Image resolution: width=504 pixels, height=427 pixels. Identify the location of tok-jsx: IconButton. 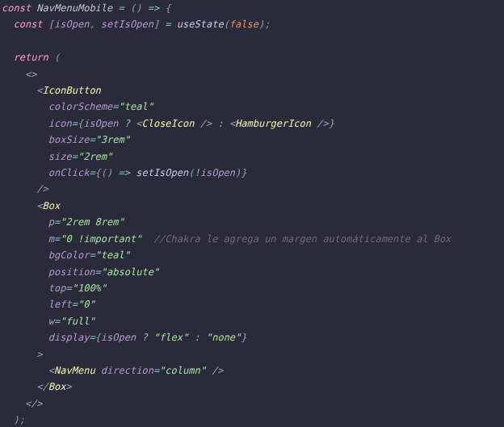
(72, 90).